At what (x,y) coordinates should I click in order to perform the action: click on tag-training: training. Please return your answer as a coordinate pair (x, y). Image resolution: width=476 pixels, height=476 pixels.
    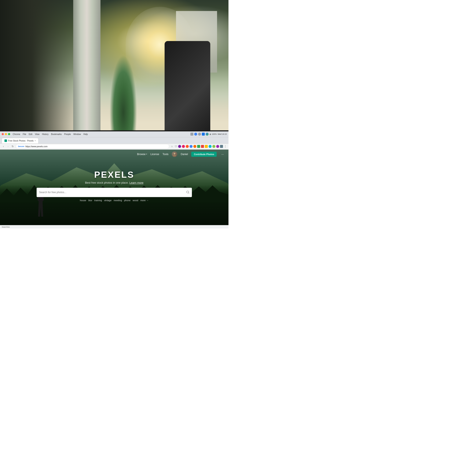
    Looking at the image, I should click on (98, 201).